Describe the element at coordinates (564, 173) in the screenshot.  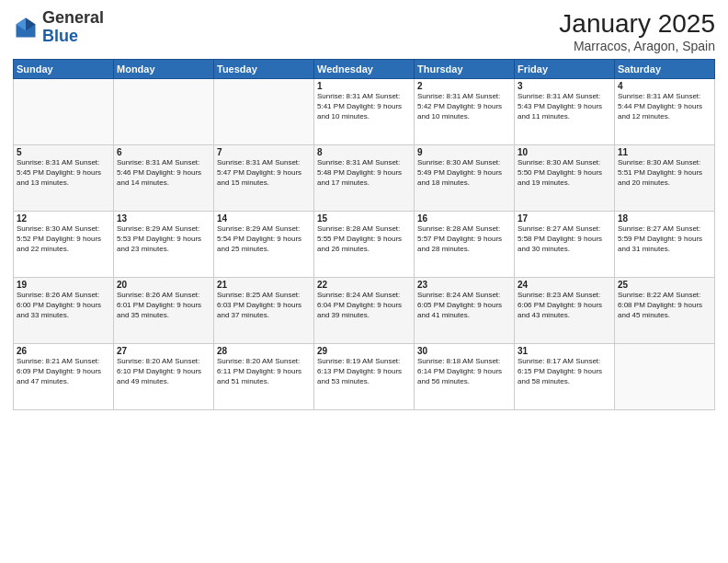
I see `day-content: Sunrise: 8:30 AM Sunset: 5:50 PM Dayligh…` at that location.